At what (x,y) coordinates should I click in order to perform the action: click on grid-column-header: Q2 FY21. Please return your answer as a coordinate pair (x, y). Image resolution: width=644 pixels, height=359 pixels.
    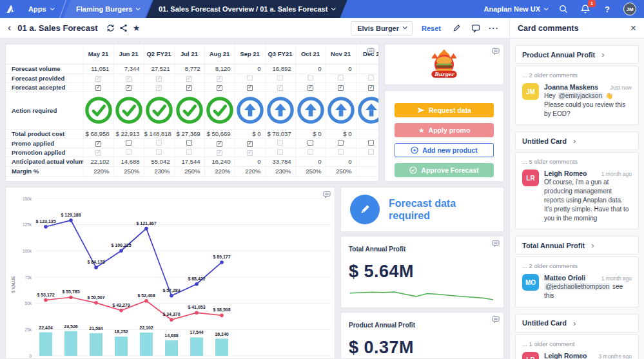
    Looking at the image, I should click on (159, 54).